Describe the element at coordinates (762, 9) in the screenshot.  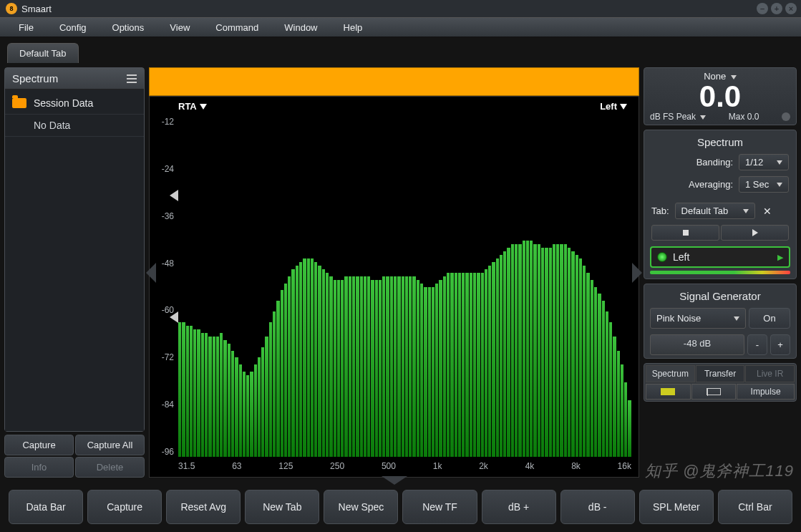
I see `minimize-icon: –` at that location.